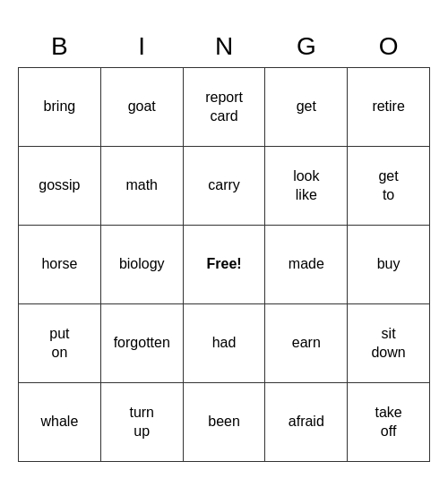 The image size is (448, 487). What do you see at coordinates (60, 265) in the screenshot?
I see `bingo-cell-2-0: horse` at bounding box center [60, 265].